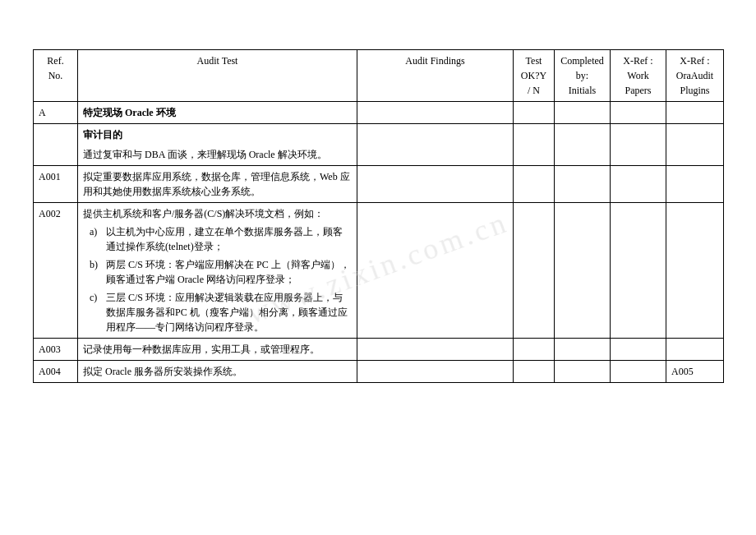  What do you see at coordinates (436, 145) in the screenshot?
I see `cell-findings-purpose` at bounding box center [436, 145].